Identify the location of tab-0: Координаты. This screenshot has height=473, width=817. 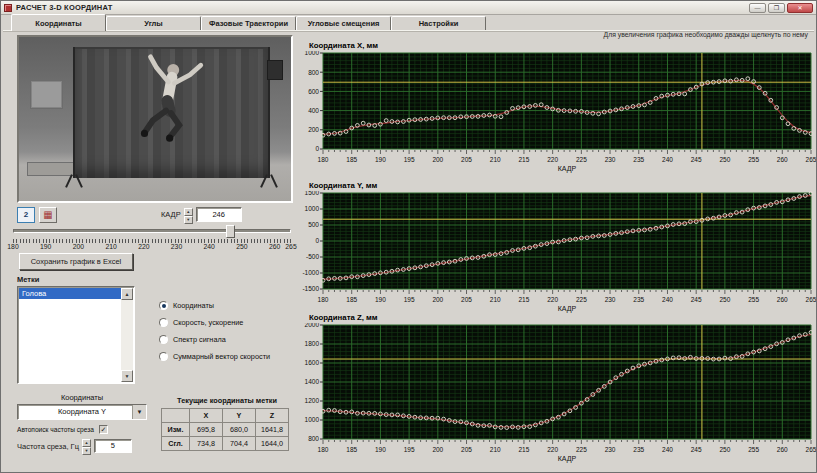
(58, 22).